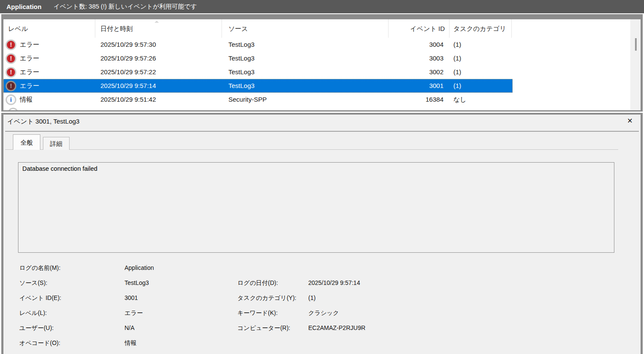 This screenshot has width=644, height=354. I want to click on vertical-scrollbar, so click(635, 65).